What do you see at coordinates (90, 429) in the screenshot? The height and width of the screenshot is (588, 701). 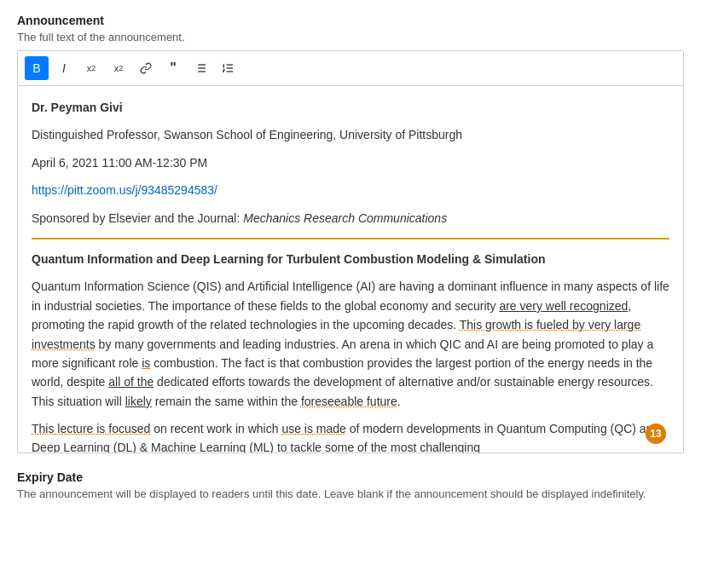 I see `lecture-focused-text: This lecture is focused` at bounding box center [90, 429].